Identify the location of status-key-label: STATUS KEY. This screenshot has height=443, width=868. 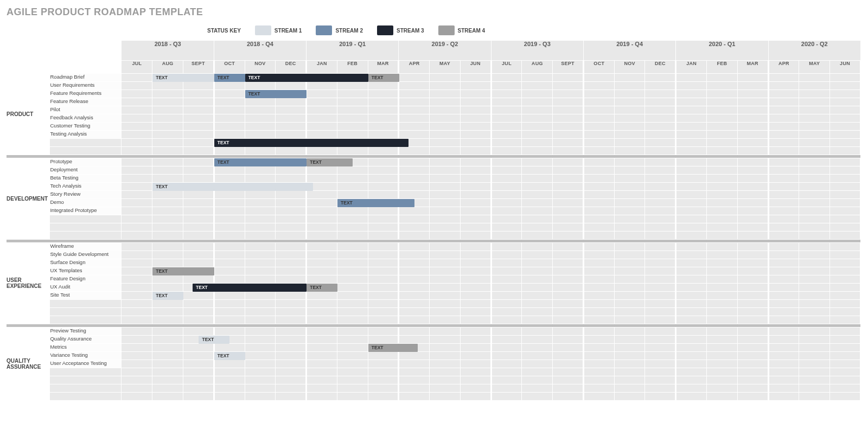
(224, 30).